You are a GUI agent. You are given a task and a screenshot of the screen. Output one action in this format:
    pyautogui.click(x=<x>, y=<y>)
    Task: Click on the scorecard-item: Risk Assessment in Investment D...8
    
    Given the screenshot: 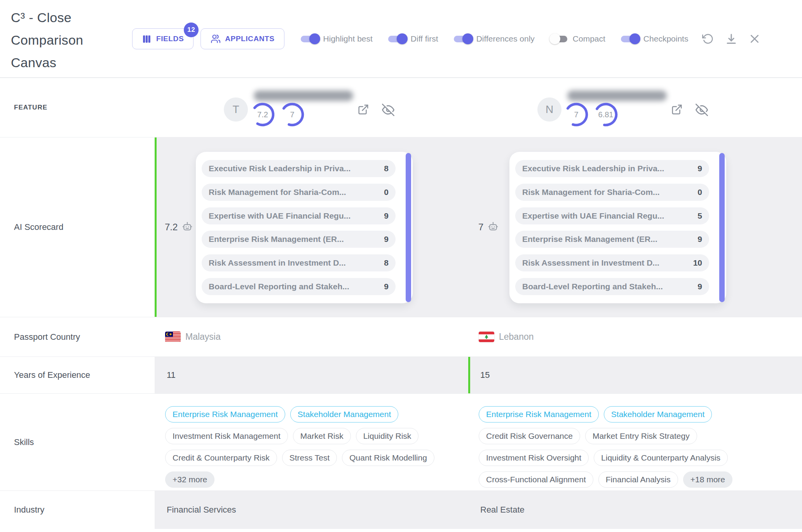 What is the action you would take?
    pyautogui.click(x=298, y=263)
    